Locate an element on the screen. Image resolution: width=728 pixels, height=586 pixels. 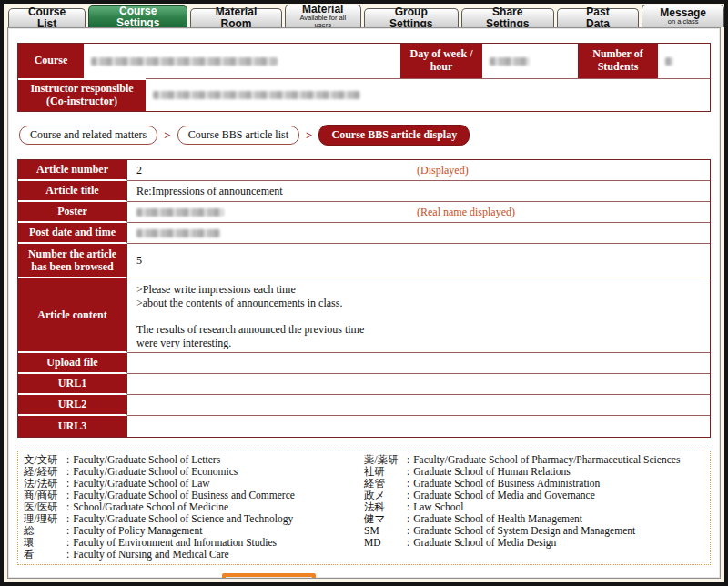
legend-abbr: 医/医研 is located at coordinates (46, 508).